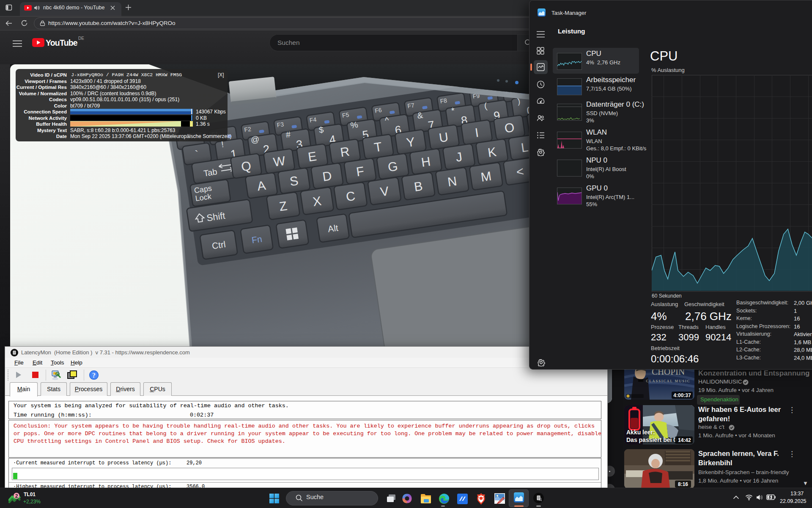 This screenshot has height=508, width=812. I want to click on svg-text: F6, so click(378, 110).